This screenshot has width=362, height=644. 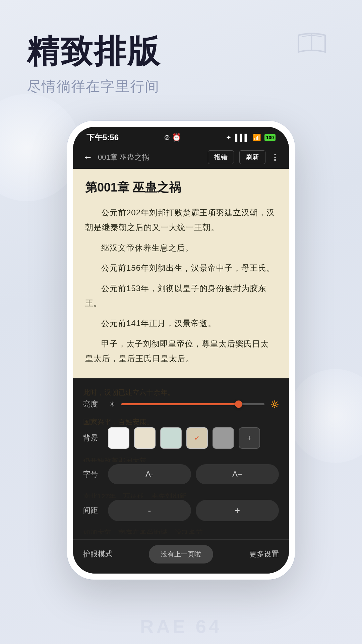 I want to click on slider-thumb, so click(x=239, y=404).